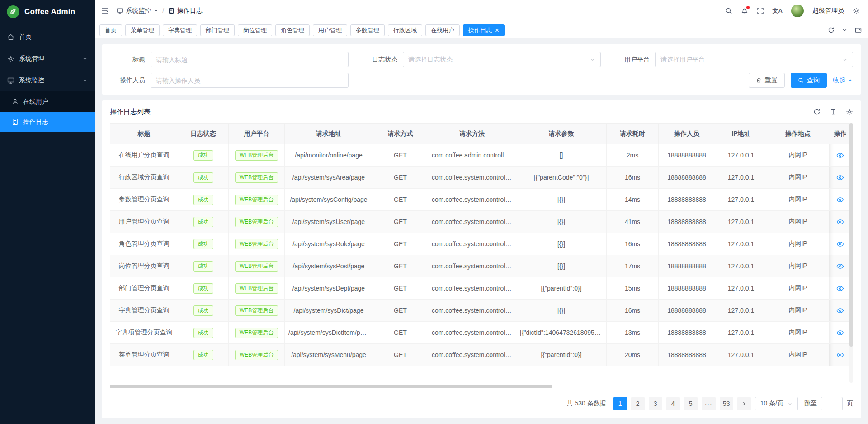  Describe the element at coordinates (47, 122) in the screenshot. I see `sidebar-item-operation-log: 操作日志` at that location.